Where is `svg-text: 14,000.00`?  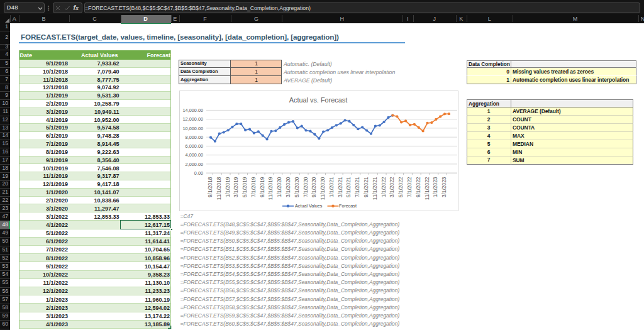 svg-text: 14,000.00 is located at coordinates (192, 111).